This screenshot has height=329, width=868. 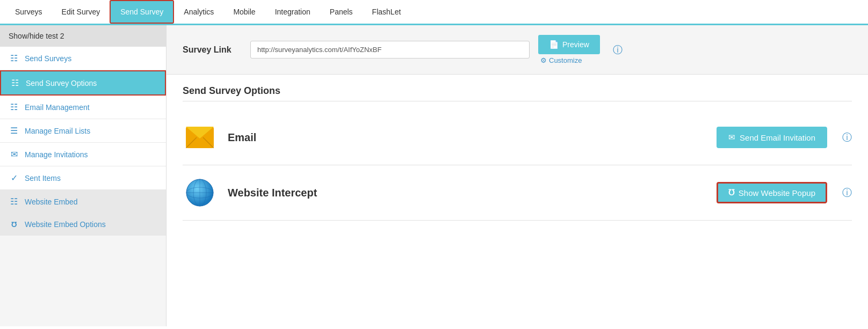 I want to click on sidebar-item-website-embed-options: ℧ Website Embed Options, so click(x=83, y=224).